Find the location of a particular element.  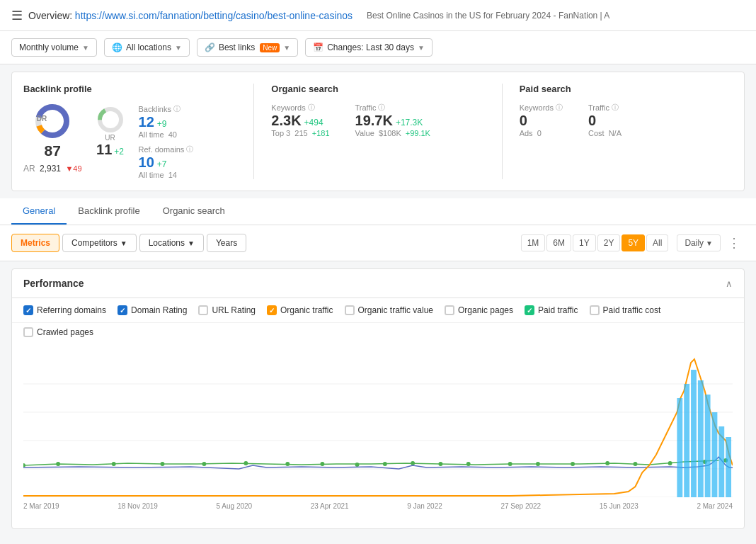

best-links-label: Best links is located at coordinates (236, 47).